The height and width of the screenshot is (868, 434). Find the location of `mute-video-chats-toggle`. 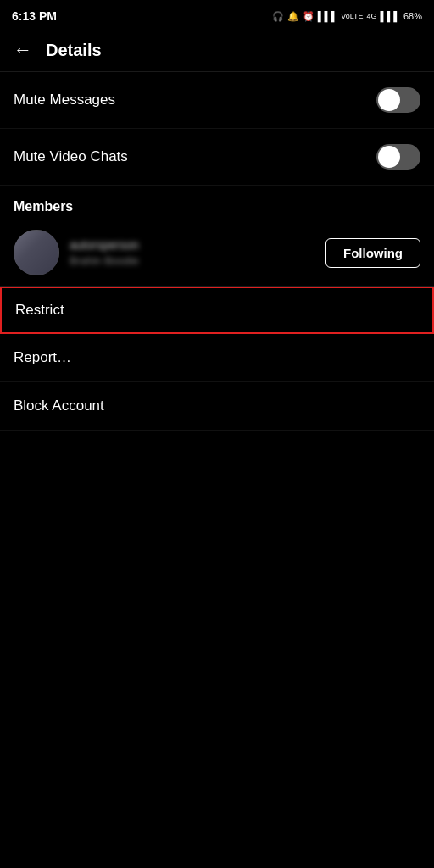

mute-video-chats-toggle is located at coordinates (398, 157).